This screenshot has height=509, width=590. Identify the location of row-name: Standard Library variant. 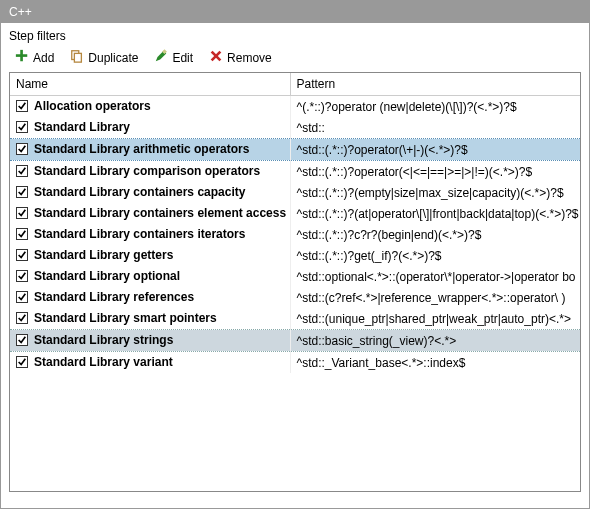
(104, 362).